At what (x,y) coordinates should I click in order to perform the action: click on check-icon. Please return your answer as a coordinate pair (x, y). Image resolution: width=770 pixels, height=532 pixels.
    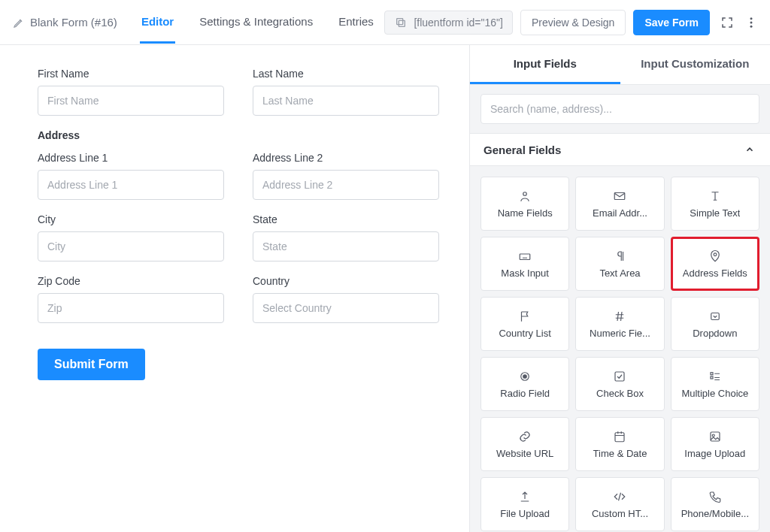
    Looking at the image, I should click on (620, 376).